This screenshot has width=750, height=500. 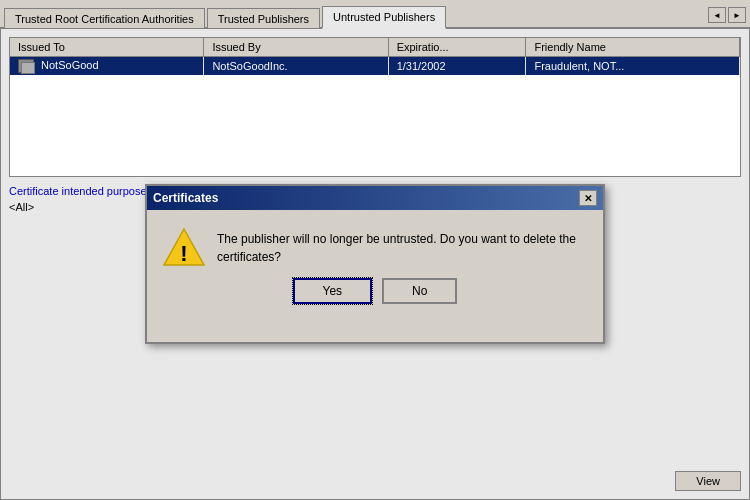 What do you see at coordinates (402, 246) in the screenshot?
I see `modal-message: The publisher will no longer be untruste…` at bounding box center [402, 246].